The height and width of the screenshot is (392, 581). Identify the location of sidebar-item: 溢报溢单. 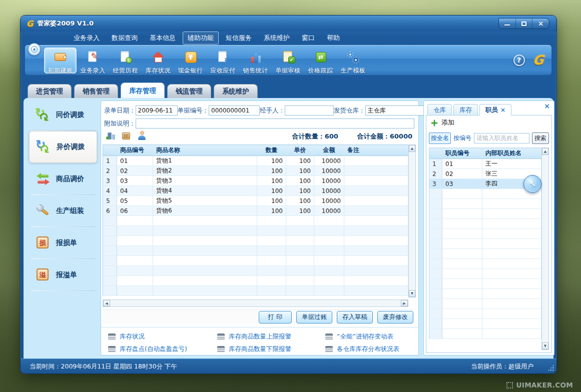
(63, 275).